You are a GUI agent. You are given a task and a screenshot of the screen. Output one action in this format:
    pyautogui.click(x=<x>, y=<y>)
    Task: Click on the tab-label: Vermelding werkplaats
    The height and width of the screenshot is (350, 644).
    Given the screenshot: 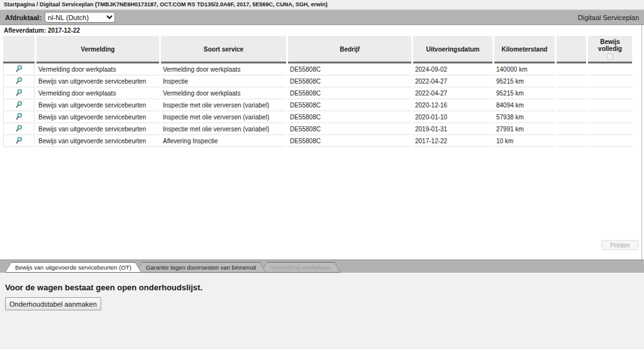 What is the action you would take?
    pyautogui.click(x=301, y=268)
    